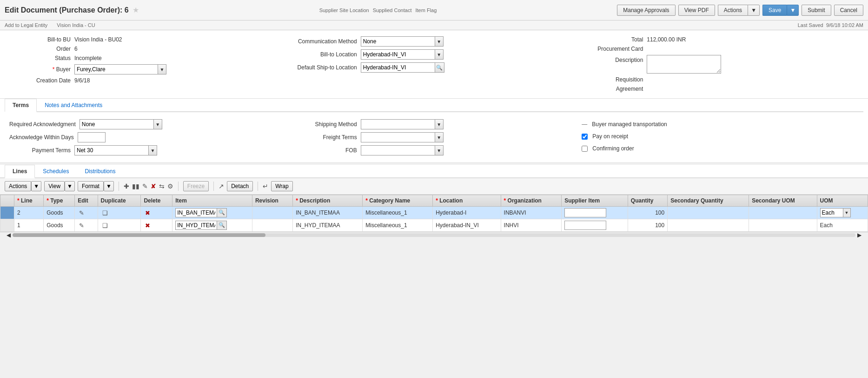  What do you see at coordinates (112, 150) in the screenshot?
I see `payment-terms-input` at bounding box center [112, 150].